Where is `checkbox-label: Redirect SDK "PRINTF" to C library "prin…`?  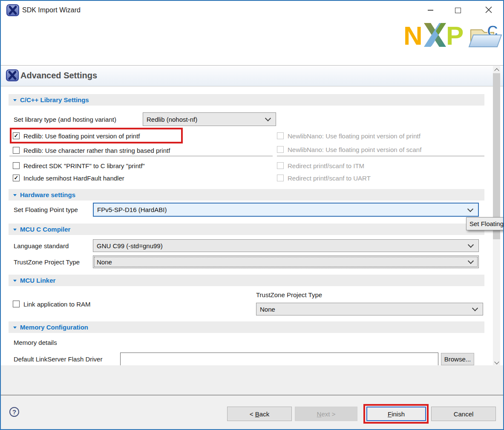
checkbox-label: Redirect SDK "PRINTF" to C library "prin… is located at coordinates (84, 166).